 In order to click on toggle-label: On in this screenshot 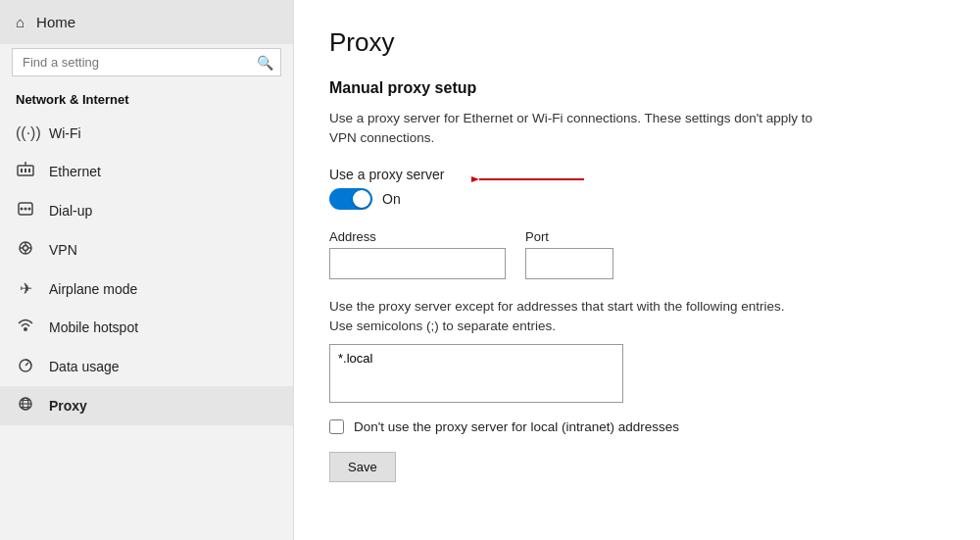, I will do `click(392, 199)`.